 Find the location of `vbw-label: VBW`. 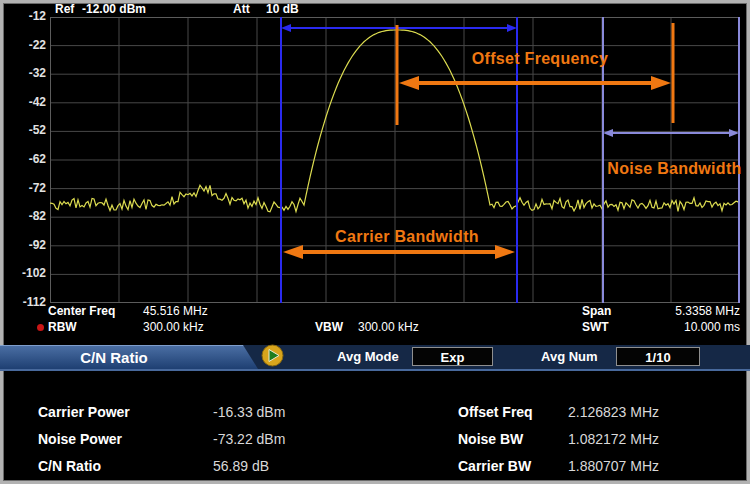

vbw-label: VBW is located at coordinates (329, 327).